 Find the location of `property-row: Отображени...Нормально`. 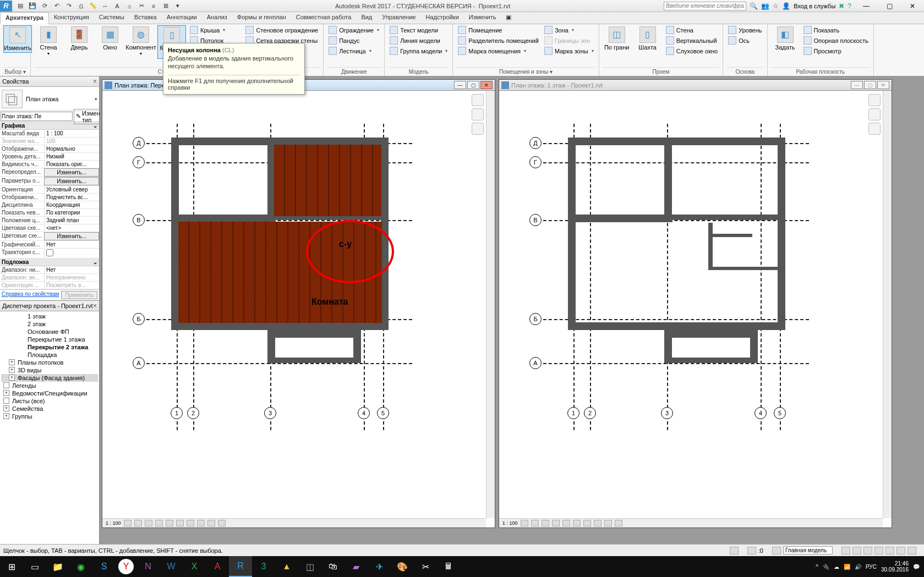

property-row: Отображени...Нормально is located at coordinates (50, 149).